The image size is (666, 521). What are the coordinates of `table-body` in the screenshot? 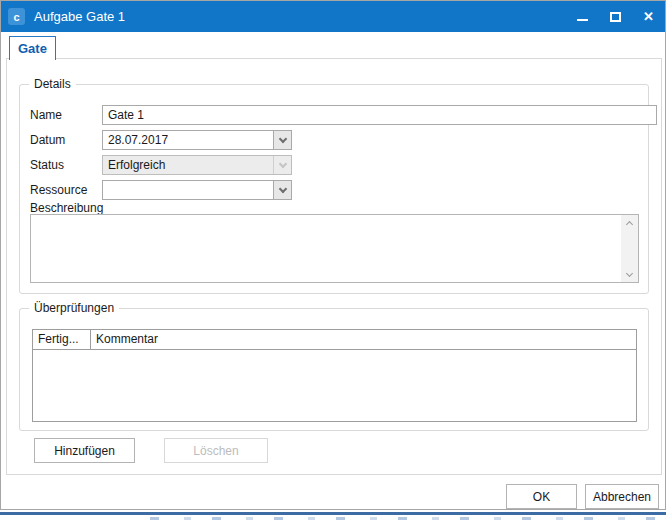 It's located at (334, 386).